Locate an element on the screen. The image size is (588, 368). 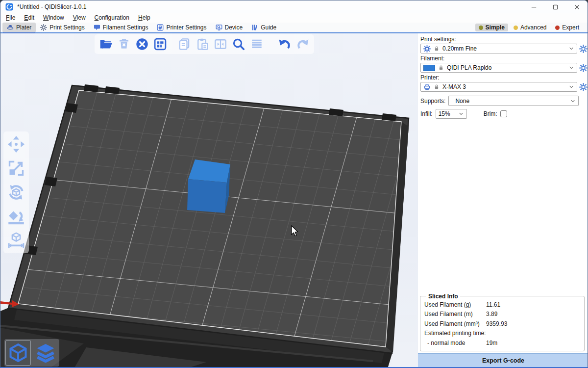
layers-lines-icon is located at coordinates (257, 44).